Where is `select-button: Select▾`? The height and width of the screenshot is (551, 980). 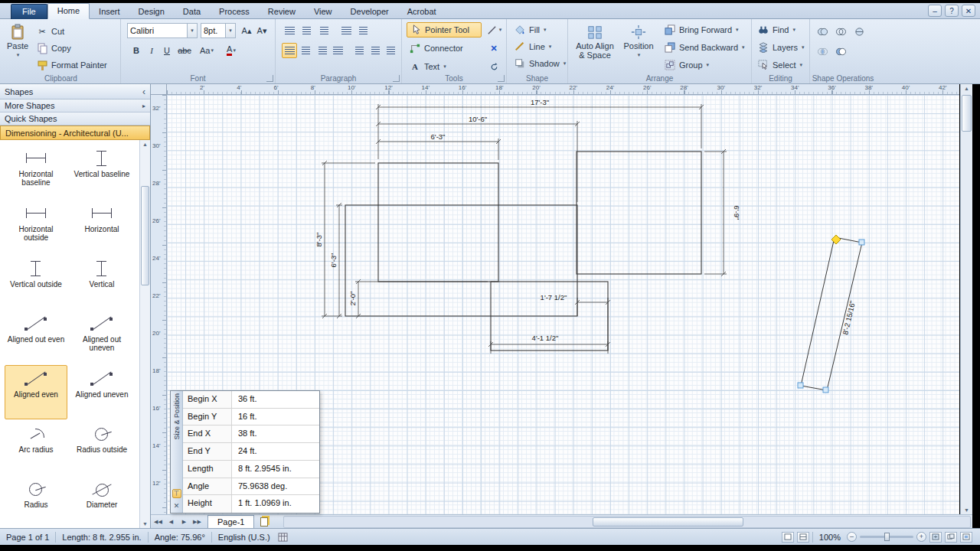
select-button: Select▾ is located at coordinates (779, 65).